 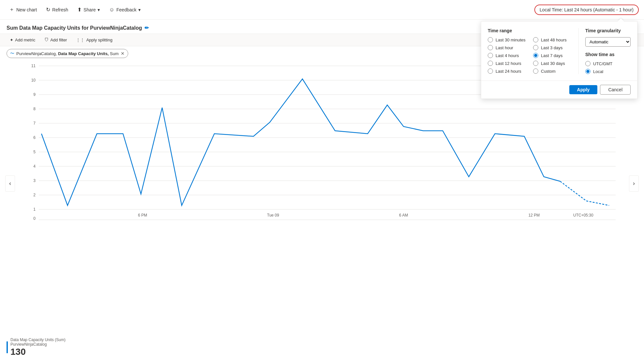 What do you see at coordinates (75, 10) in the screenshot?
I see `toolbar-left: ＋ New chart ↻ Refresh ⬆ Share ▾ ☺ Feedba…` at bounding box center [75, 10].